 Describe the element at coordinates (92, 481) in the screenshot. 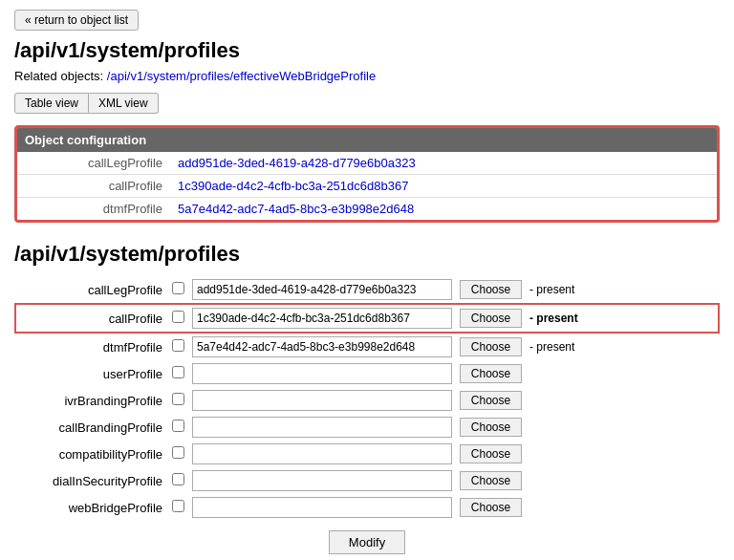

I see `form-row-label: dialInSecurityProfile` at that location.